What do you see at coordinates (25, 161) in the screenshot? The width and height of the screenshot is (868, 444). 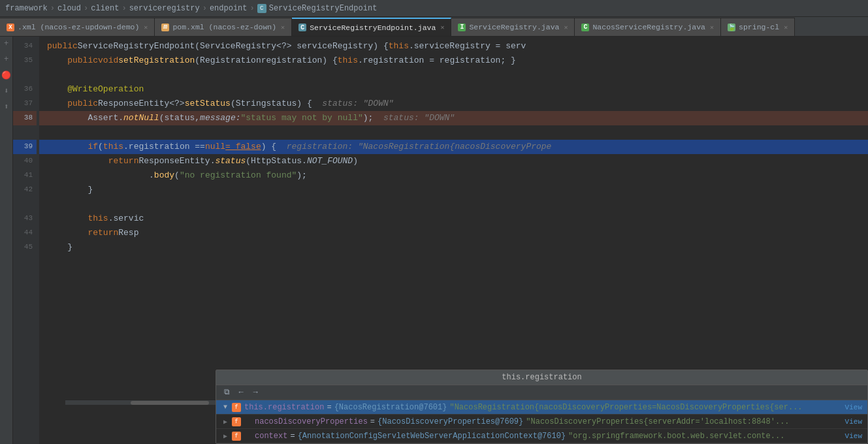 I see `gutter-line-9: 40` at bounding box center [25, 161].